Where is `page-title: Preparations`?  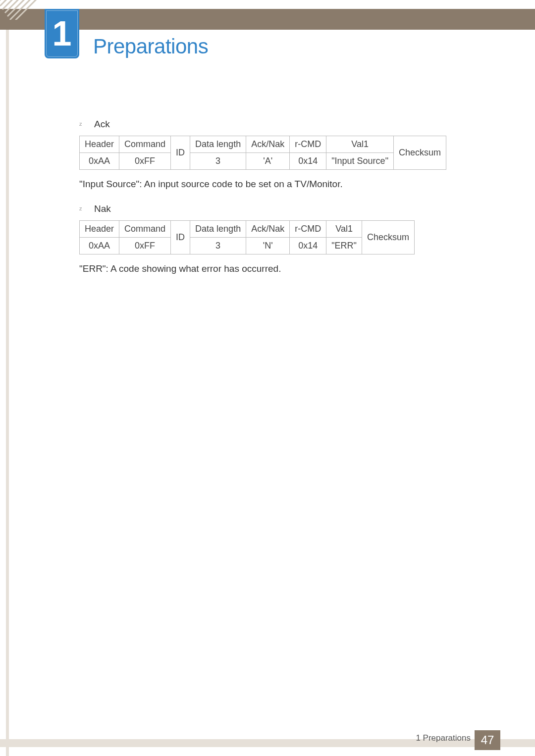 page-title: Preparations is located at coordinates (151, 47).